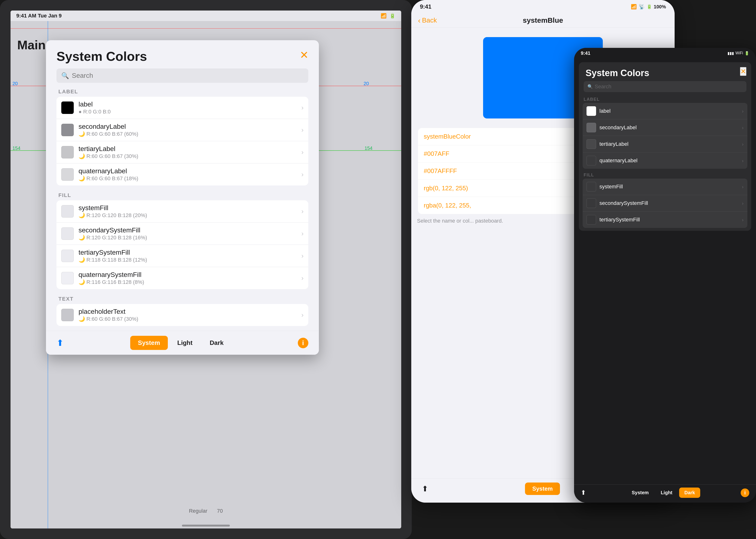 This screenshot has height=539, width=756. I want to click on tertiary-label-value: 🌙 R:60 G:60 B:67 (30%), so click(190, 156).